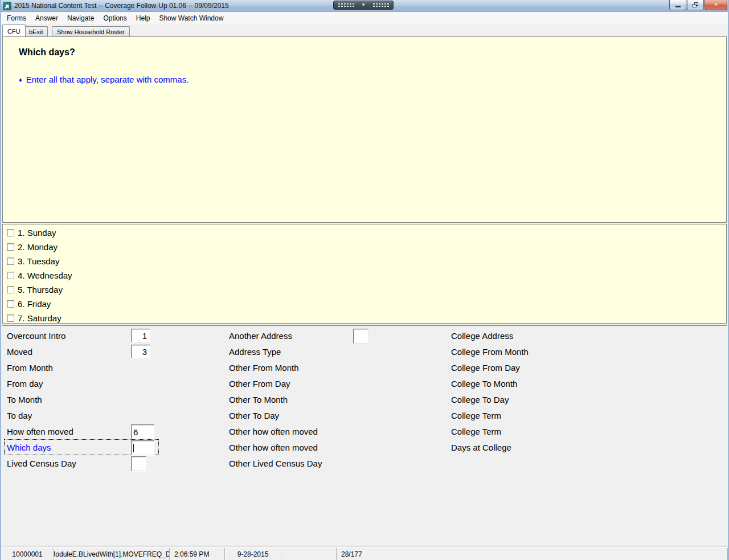 The height and width of the screenshot is (560, 729). I want to click on minimize-button, so click(678, 5).